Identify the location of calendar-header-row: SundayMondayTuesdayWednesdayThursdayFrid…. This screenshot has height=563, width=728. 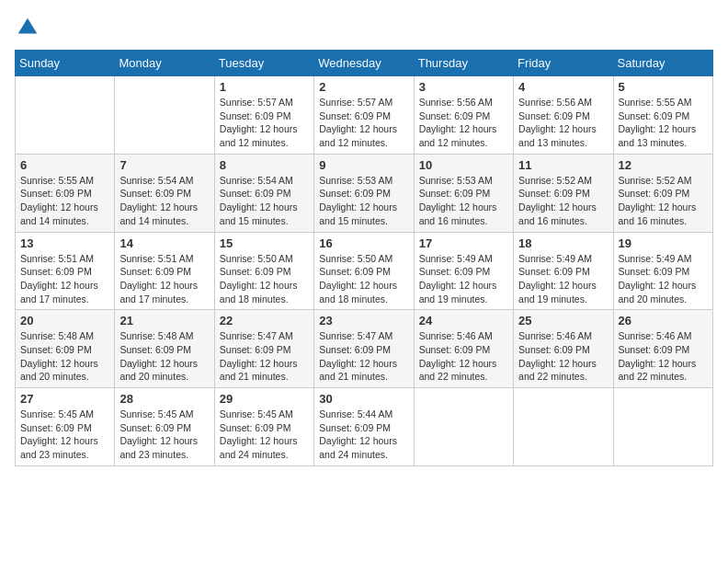
(364, 63).